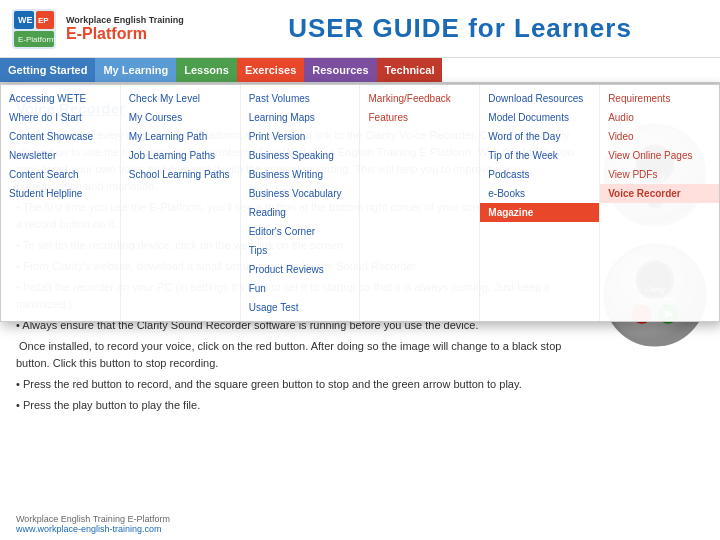  I want to click on dropdown-item: Content Search, so click(60, 174).